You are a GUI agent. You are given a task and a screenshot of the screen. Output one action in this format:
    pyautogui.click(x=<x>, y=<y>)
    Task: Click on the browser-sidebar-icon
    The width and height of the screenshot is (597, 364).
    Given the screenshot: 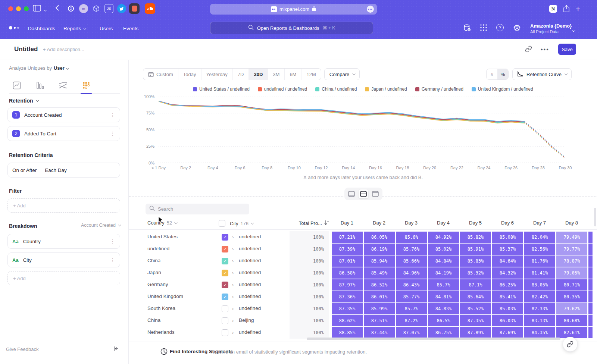 What is the action you would take?
    pyautogui.click(x=37, y=9)
    